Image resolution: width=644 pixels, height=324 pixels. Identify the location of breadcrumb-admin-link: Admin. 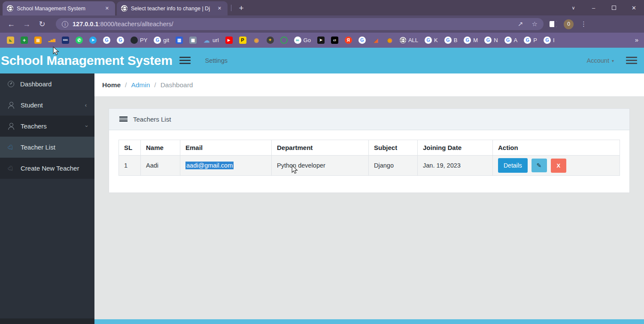
(140, 85).